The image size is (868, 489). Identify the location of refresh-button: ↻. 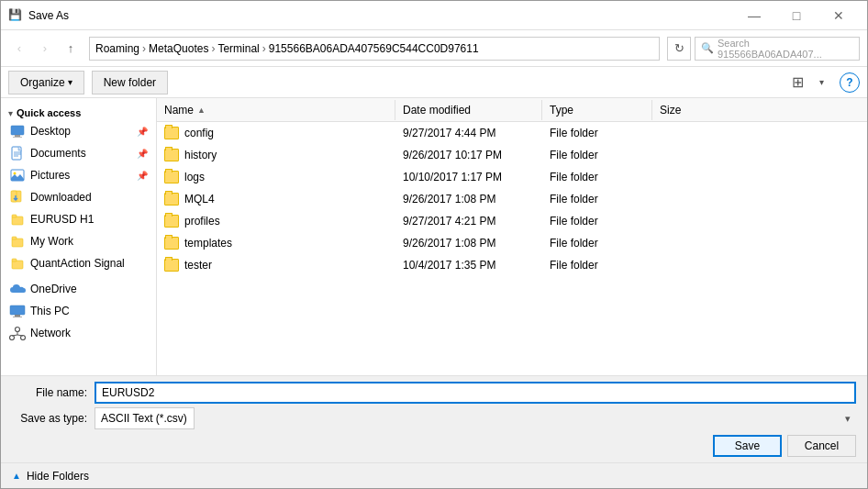
(679, 49).